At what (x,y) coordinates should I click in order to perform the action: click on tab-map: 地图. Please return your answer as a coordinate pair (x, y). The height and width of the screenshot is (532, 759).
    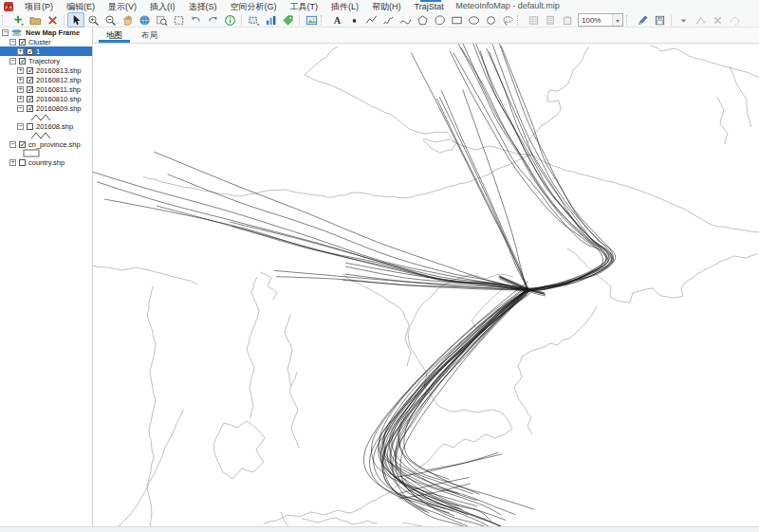
    Looking at the image, I should click on (114, 35).